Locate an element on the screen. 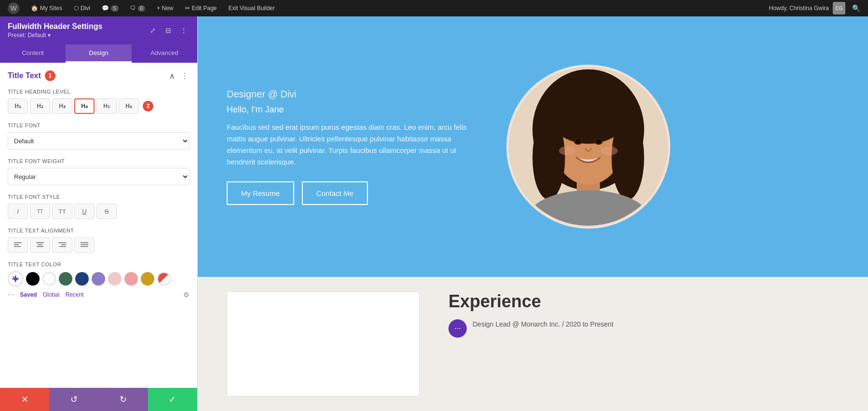  color-custom is located at coordinates (164, 279).